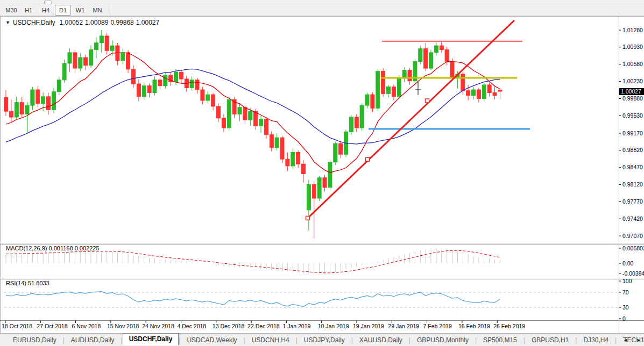  I want to click on tab-usdchf-daily: USDCHF,Daily, so click(151, 340).